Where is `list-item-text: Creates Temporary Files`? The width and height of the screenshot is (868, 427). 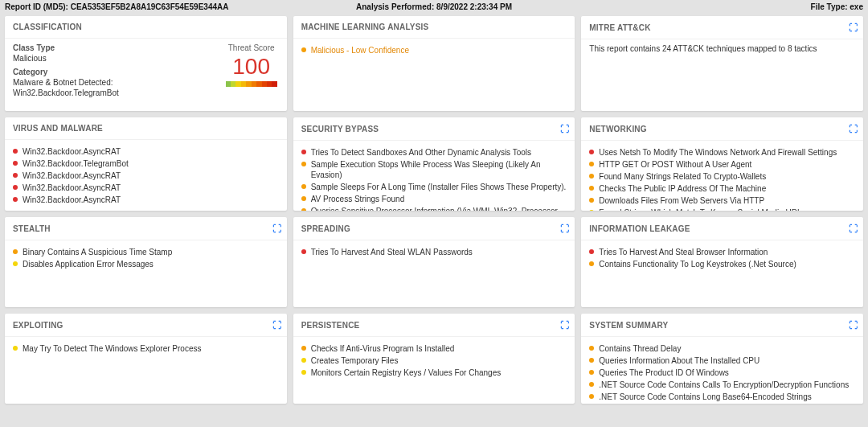
list-item-text: Creates Temporary Files is located at coordinates (355, 360).